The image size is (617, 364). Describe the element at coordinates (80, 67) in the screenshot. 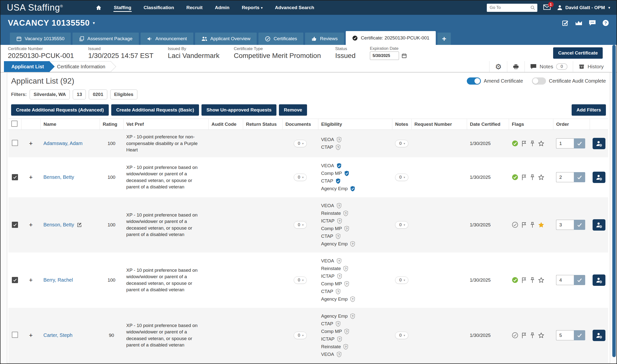

I see `crumb-certificate-information: Certificate Information` at that location.